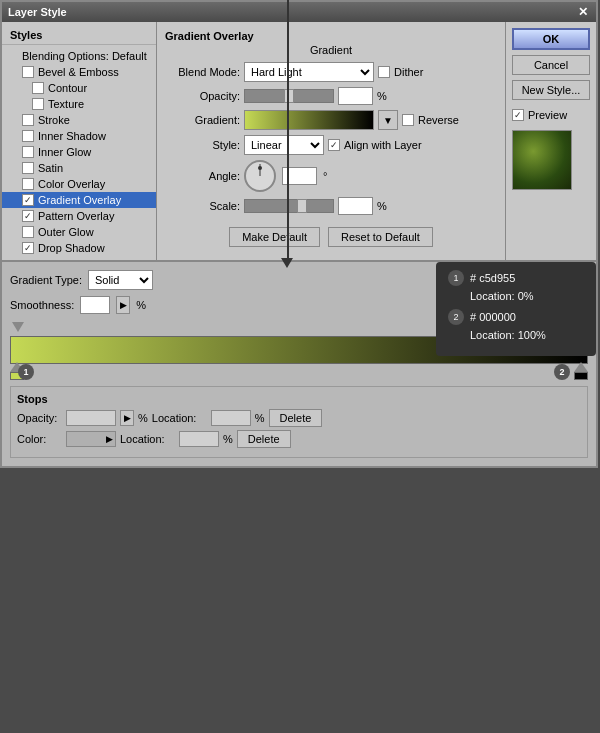 The image size is (600, 733). What do you see at coordinates (18, 327) in the screenshot?
I see `top-stop-left` at bounding box center [18, 327].